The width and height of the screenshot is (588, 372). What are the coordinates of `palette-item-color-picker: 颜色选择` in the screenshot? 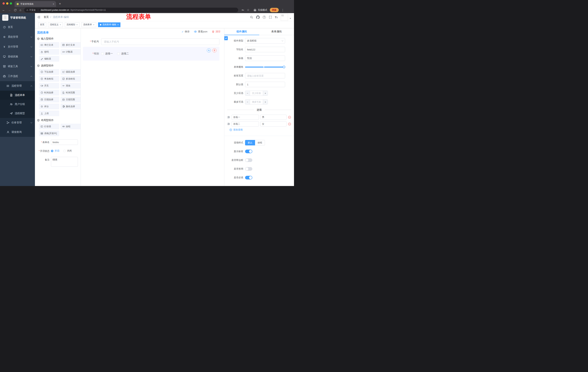 It's located at (71, 106).